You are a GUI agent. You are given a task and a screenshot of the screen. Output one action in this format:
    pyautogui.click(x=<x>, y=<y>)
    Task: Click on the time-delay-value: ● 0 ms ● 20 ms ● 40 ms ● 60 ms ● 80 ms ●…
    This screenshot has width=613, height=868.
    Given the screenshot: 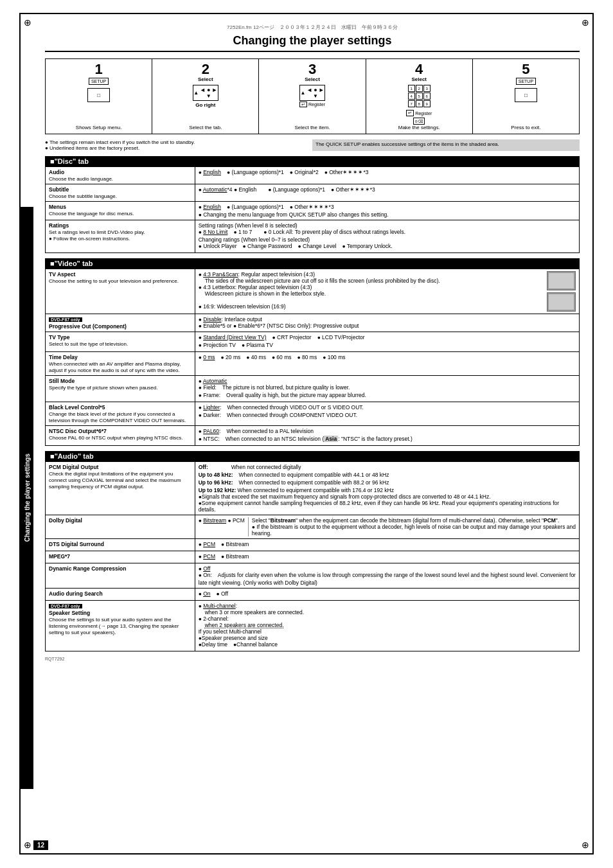 What is the action you would take?
    pyautogui.click(x=387, y=364)
    